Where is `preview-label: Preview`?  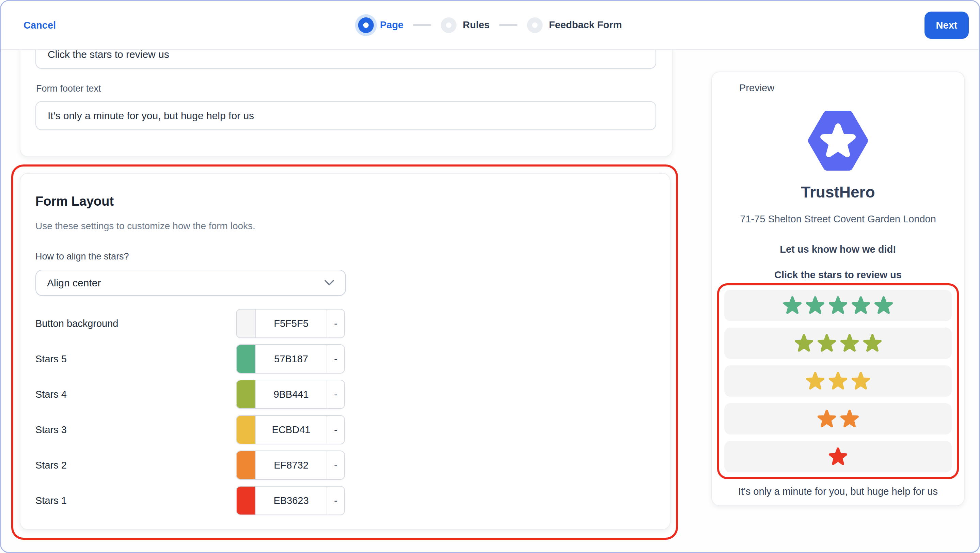
preview-label: Preview is located at coordinates (757, 88).